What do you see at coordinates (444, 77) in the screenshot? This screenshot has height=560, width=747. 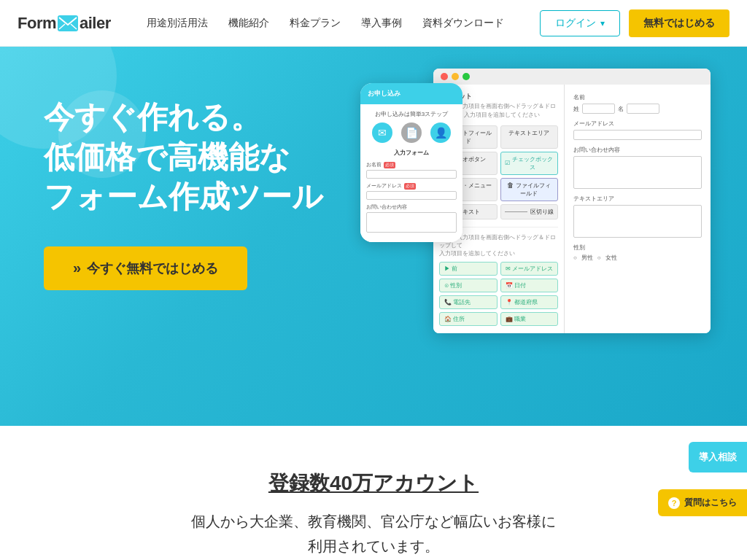 I see `tbar-dot-red` at bounding box center [444, 77].